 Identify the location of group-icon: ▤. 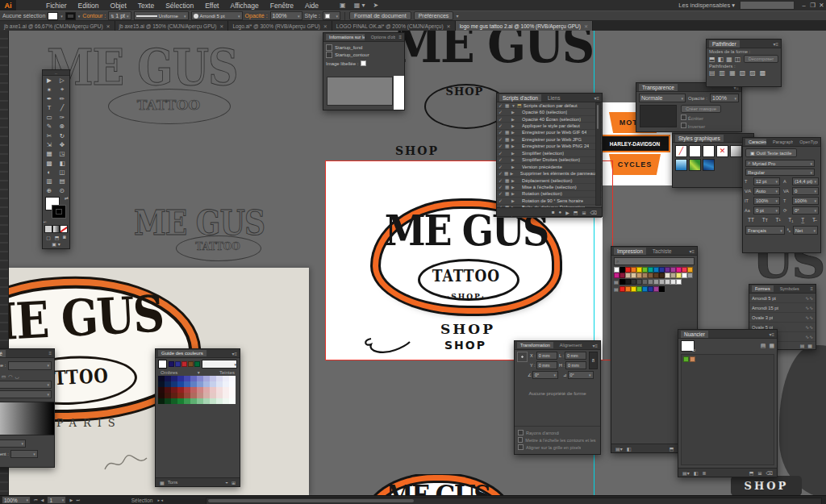
(616, 282).